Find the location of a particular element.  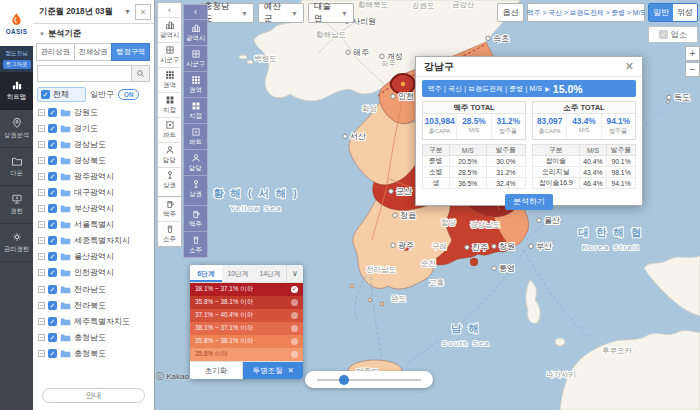

tree-item-경상남도: −✓경상남도 is located at coordinates (95, 144).